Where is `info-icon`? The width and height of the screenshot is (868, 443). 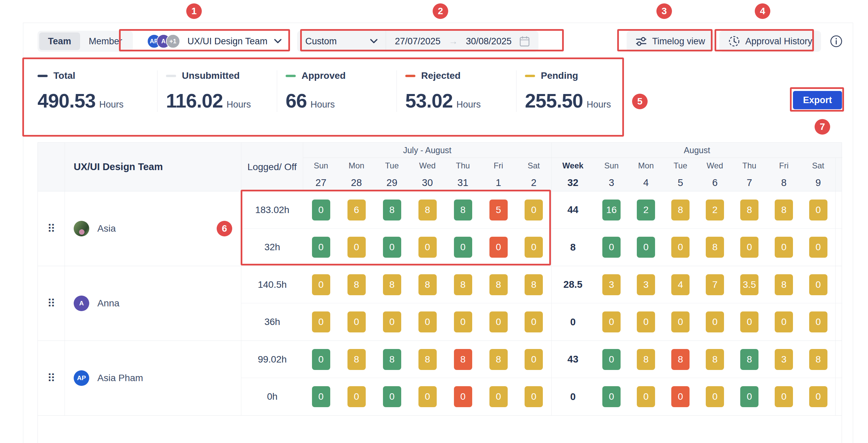
info-icon is located at coordinates (836, 41).